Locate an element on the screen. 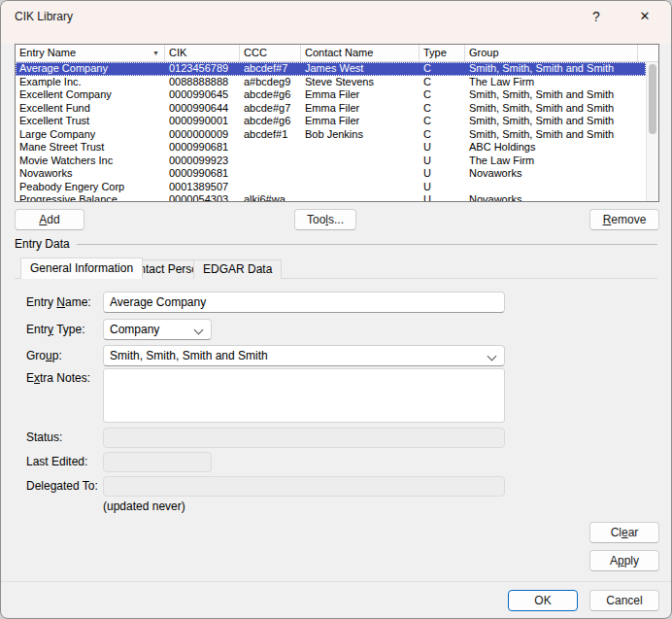 This screenshot has height=619, width=672. table-cell: 0123456789 is located at coordinates (202, 69).